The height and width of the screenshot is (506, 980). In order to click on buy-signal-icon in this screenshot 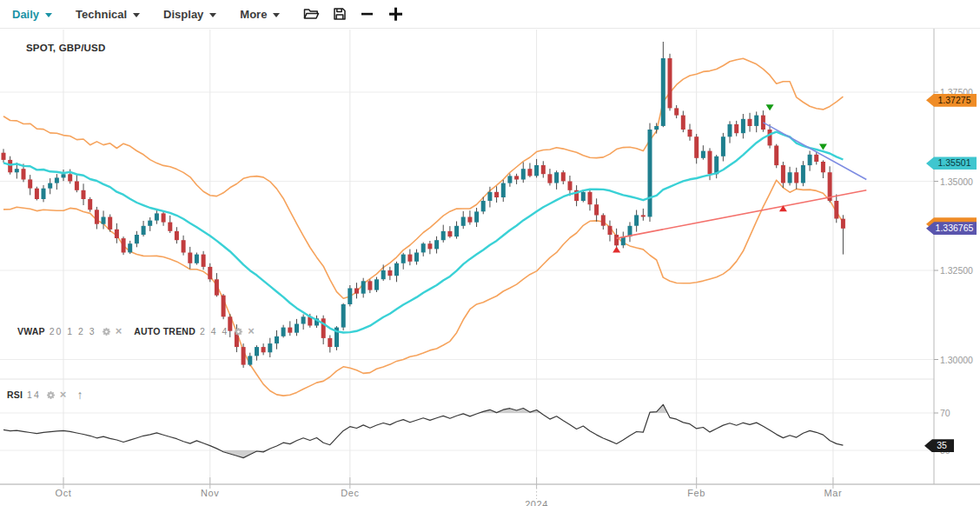, I will do `click(617, 250)`.